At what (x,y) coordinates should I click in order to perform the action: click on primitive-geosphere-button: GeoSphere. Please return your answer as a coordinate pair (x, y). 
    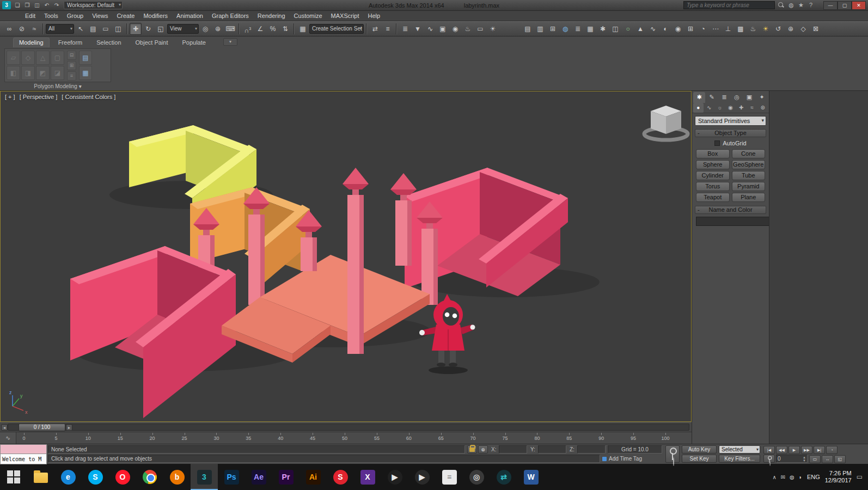
    Looking at the image, I should click on (749, 164).